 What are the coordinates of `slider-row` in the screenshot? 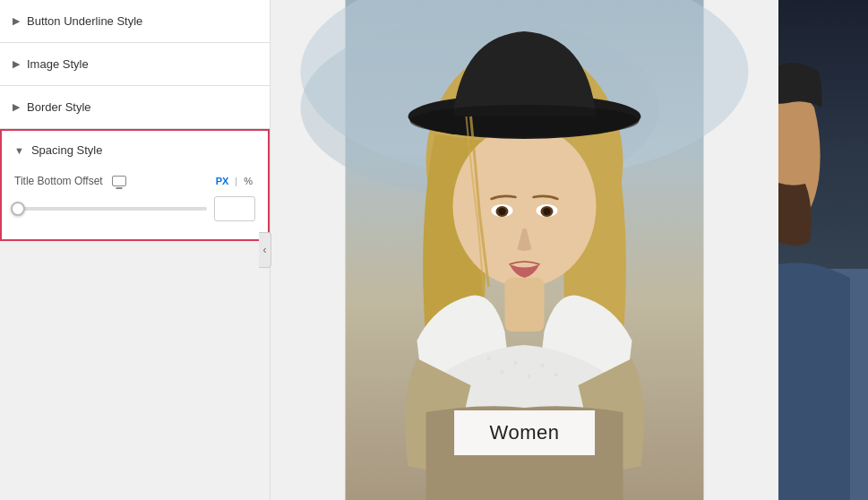 It's located at (134, 209).